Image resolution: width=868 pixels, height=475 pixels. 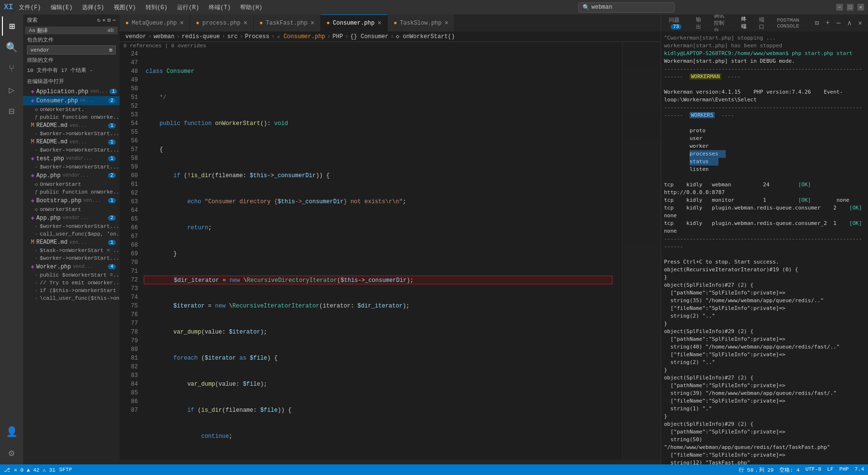 I want to click on sidebar-refresh-icon: ↻, so click(x=99, y=20).